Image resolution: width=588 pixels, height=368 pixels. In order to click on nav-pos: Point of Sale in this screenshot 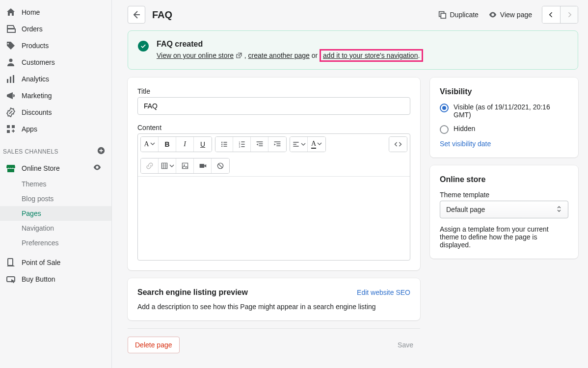, I will do `click(56, 263)`.